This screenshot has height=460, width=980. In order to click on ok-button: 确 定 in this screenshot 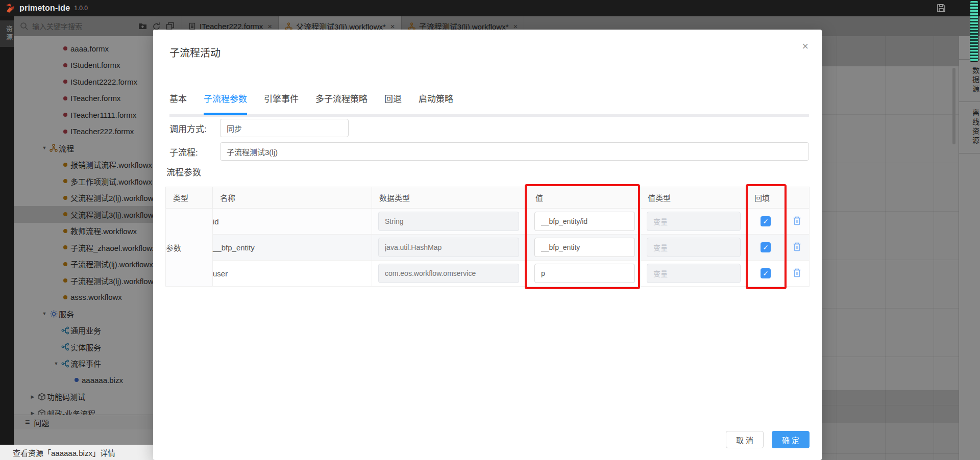, I will do `click(791, 440)`.